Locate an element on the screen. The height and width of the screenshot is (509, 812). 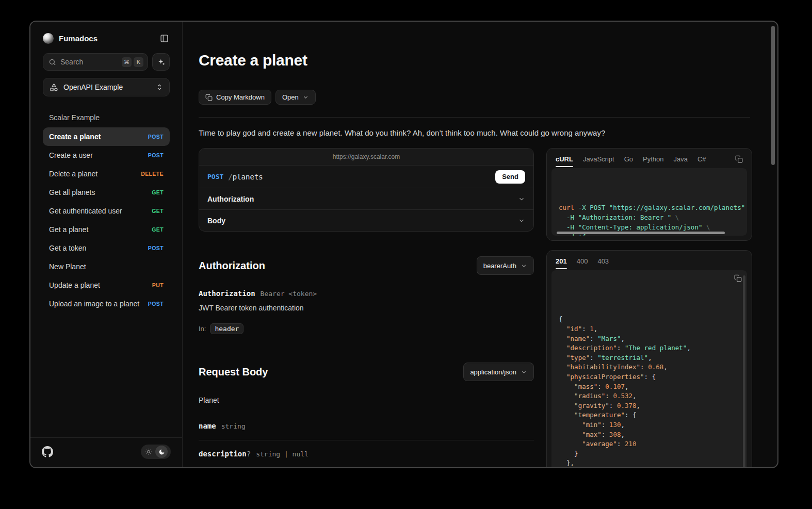
sidebar-item-get-authenticated-user: Get authenticated userGET is located at coordinates (106, 211).